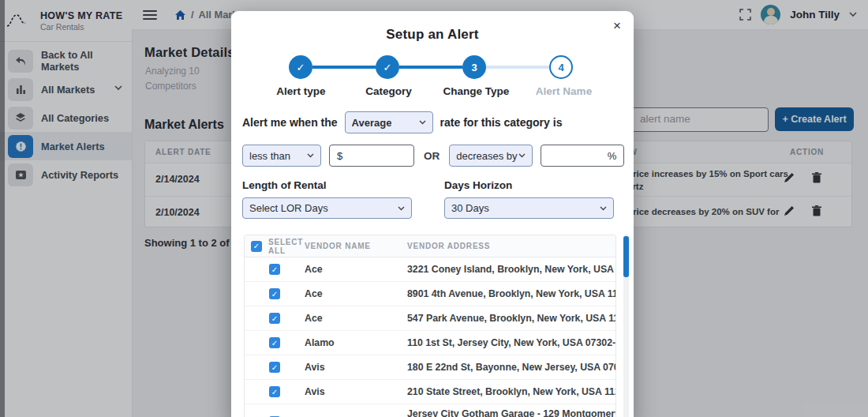  What do you see at coordinates (627, 257) in the screenshot?
I see `scrollbar-thumb` at bounding box center [627, 257].